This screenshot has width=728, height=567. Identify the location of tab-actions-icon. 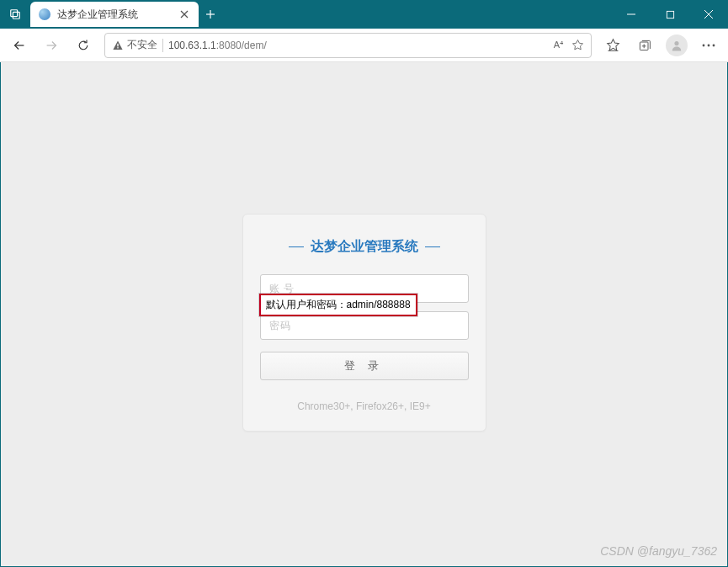
(15, 14).